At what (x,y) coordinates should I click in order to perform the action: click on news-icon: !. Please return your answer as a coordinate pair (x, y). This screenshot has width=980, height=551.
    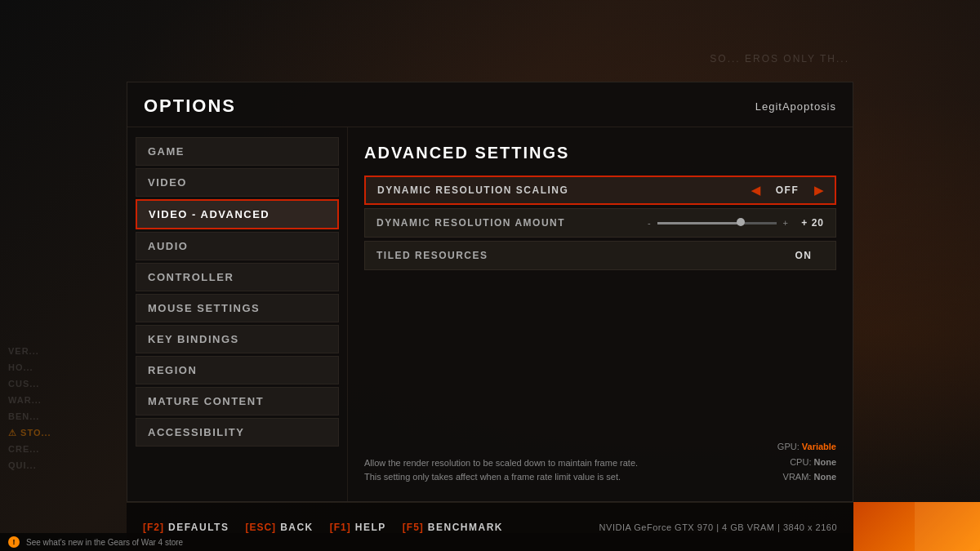
    Looking at the image, I should click on (14, 542).